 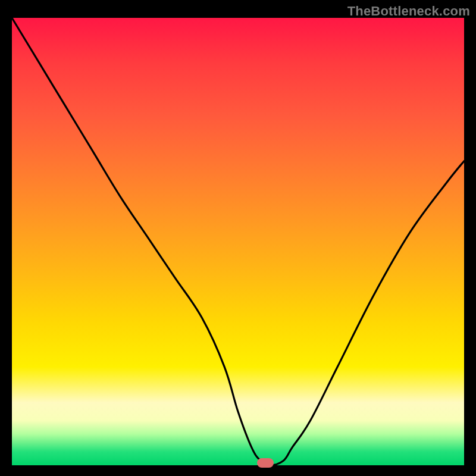 I want to click on watermark-text: TheBottleneck.com, so click(x=409, y=11).